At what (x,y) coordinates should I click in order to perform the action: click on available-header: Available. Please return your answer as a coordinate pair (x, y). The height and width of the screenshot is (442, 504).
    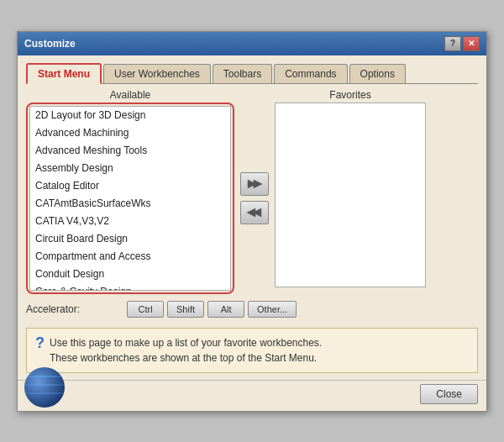
    Looking at the image, I should click on (130, 95).